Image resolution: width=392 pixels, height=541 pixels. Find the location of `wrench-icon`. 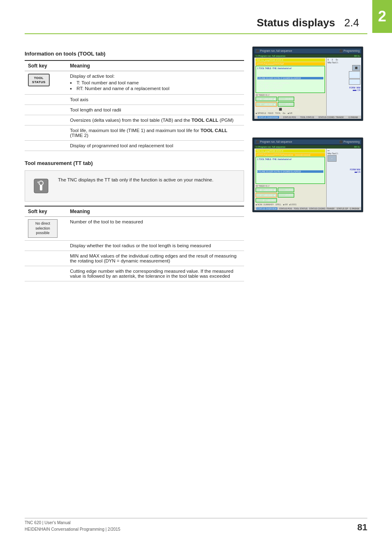

wrench-icon is located at coordinates (41, 186).